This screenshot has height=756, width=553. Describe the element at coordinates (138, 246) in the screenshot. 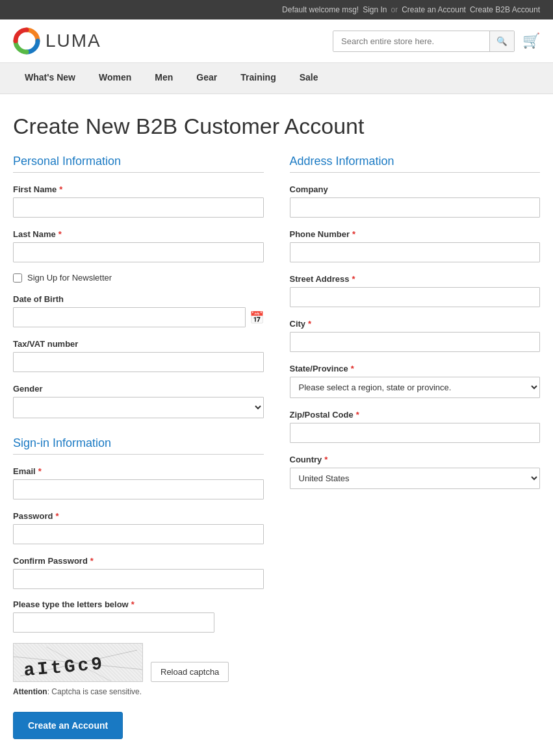

I see `last-name-group: Last Name*` at that location.